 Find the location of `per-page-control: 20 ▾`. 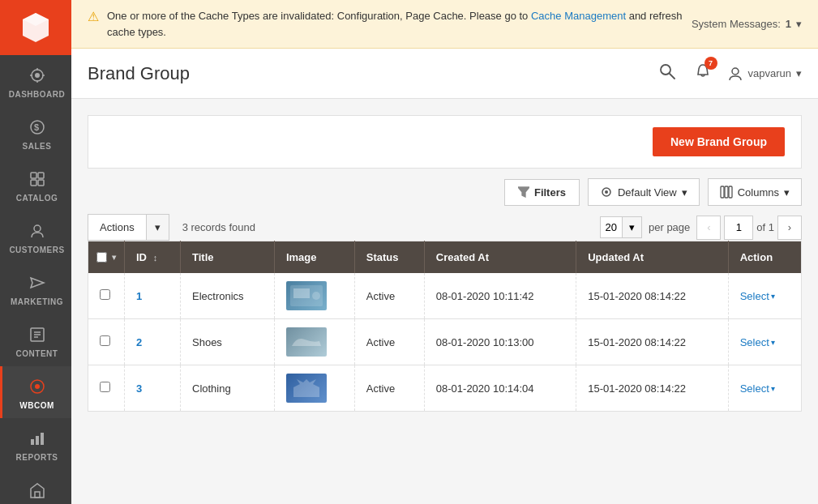

per-page-control: 20 ▾ is located at coordinates (621, 227).